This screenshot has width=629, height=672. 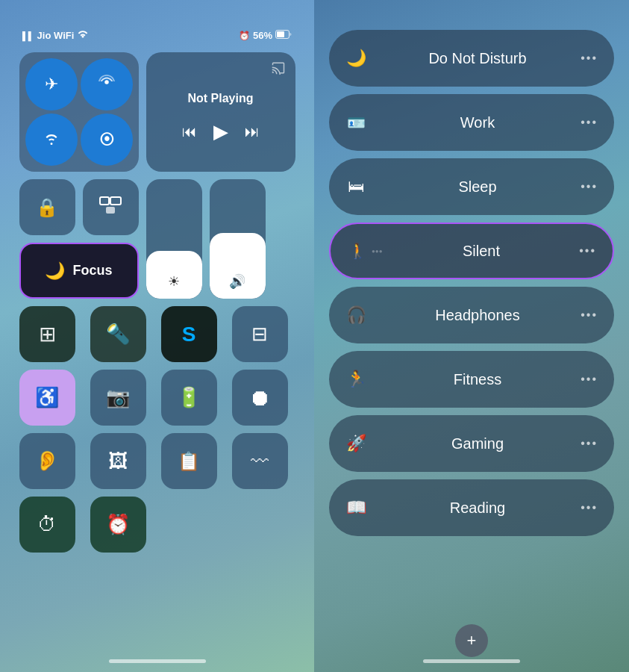 What do you see at coordinates (356, 379) in the screenshot?
I see `fitness-icon: 🏃` at bounding box center [356, 379].